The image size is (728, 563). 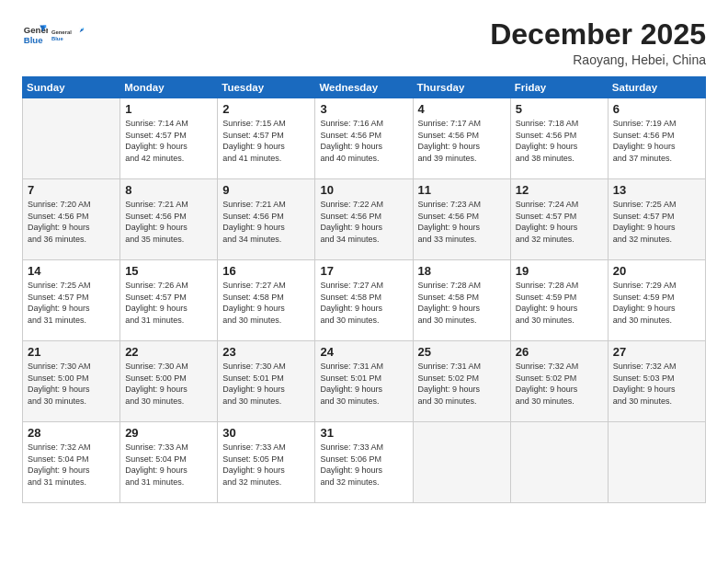 What do you see at coordinates (364, 42) in the screenshot?
I see `header: General Blue General Blue General Blue D…` at bounding box center [364, 42].